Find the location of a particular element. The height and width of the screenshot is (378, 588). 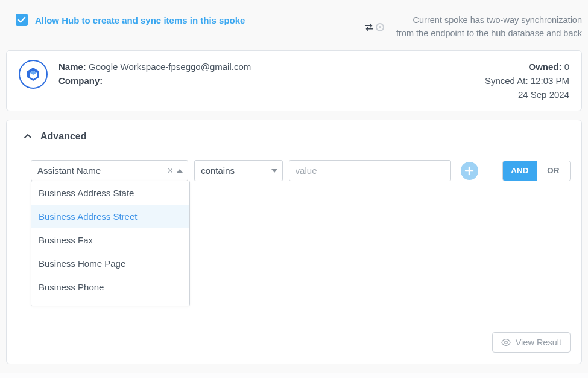

google-workspace-logo is located at coordinates (33, 74).